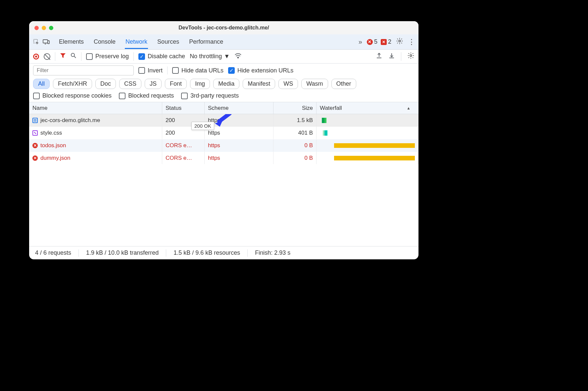 This screenshot has width=588, height=391. I want to click on kebab-menu-icon: ⋮, so click(412, 42).